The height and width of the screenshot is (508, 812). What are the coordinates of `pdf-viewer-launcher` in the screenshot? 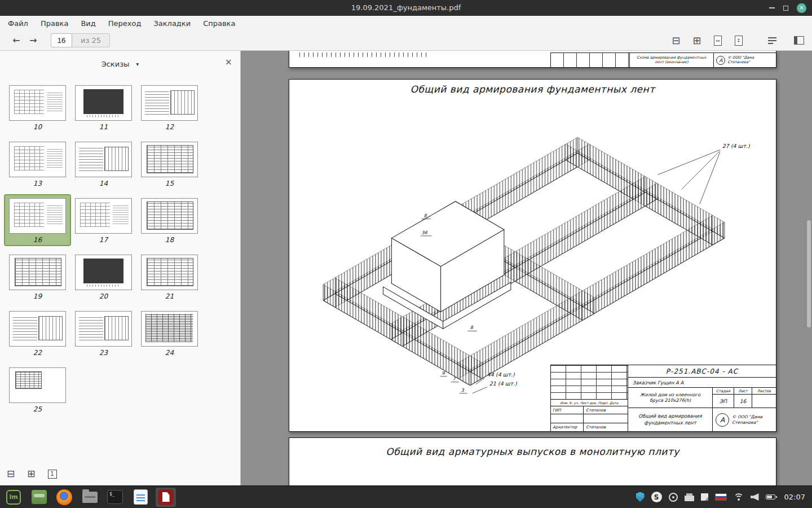 It's located at (166, 497).